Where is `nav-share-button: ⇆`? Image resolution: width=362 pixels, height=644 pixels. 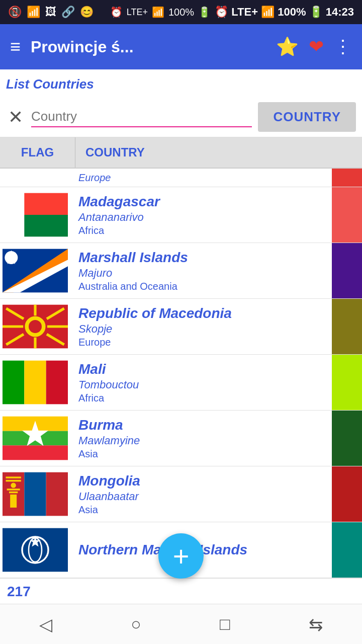 nav-share-button: ⇆ is located at coordinates (316, 624).